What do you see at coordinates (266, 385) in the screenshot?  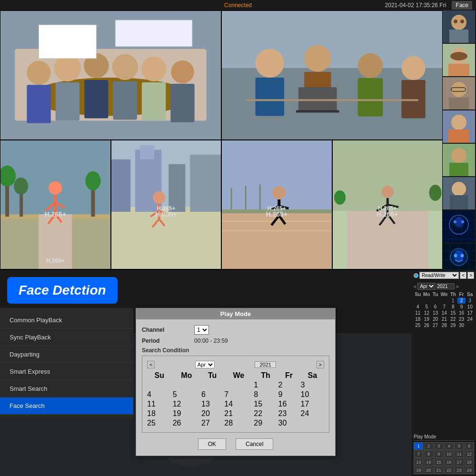 I see `cal-day-cell: 1` at bounding box center [266, 385].